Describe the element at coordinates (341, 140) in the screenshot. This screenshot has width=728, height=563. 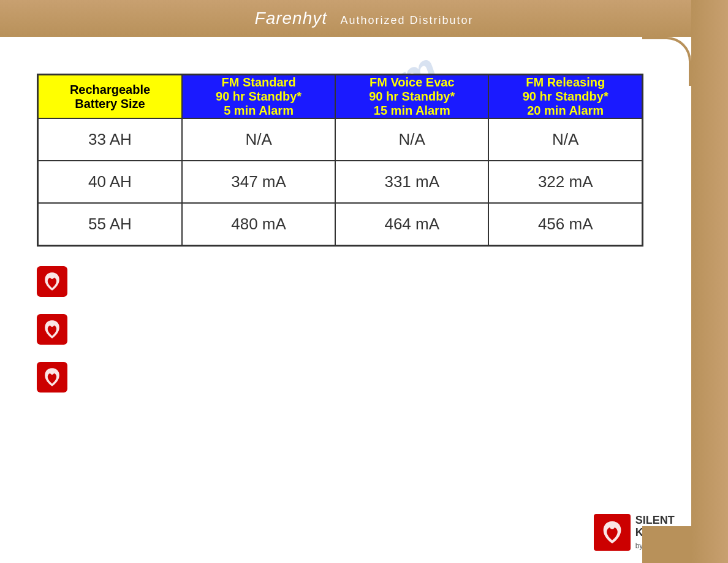
I see `table-row: 33 AH N/A N/A N/A` at that location.